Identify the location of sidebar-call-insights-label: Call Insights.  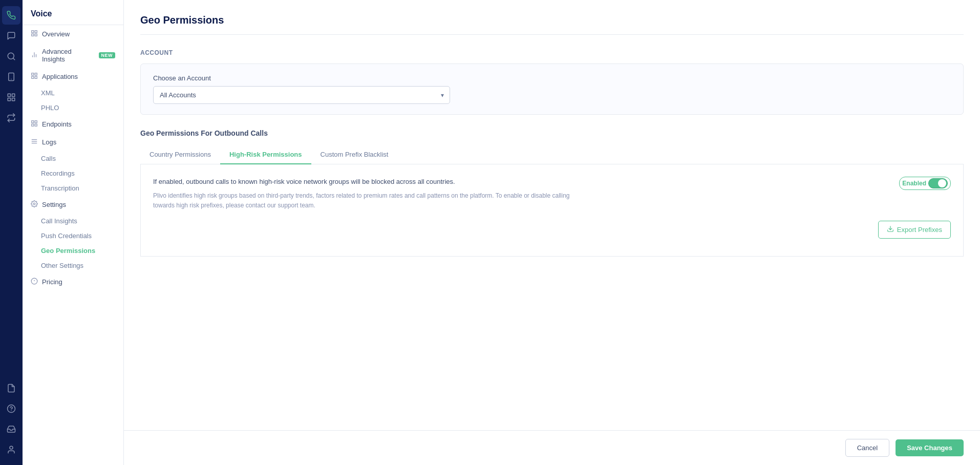
(59, 221).